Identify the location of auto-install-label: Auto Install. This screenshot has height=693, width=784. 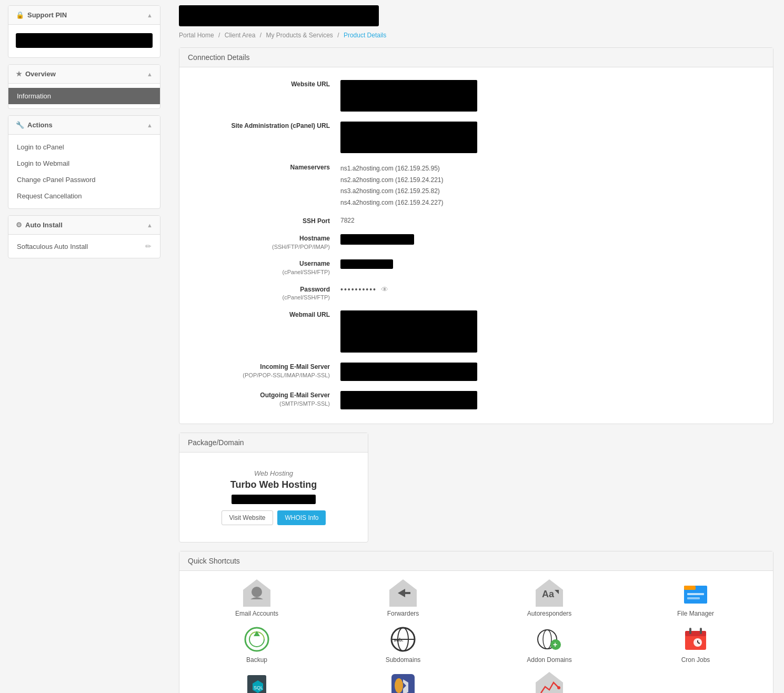
(44, 225).